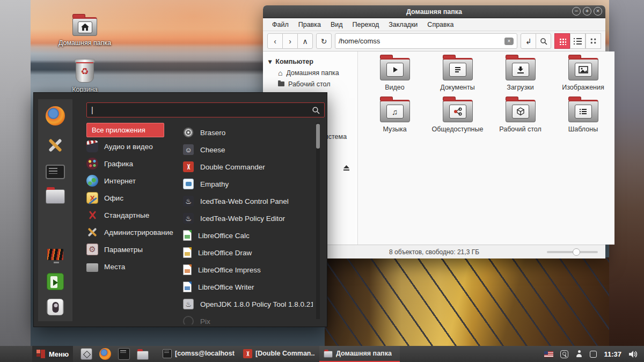 This screenshot has width=644, height=362. I want to click on taskbar-window-home-folder: Домашняя папка, so click(360, 354).